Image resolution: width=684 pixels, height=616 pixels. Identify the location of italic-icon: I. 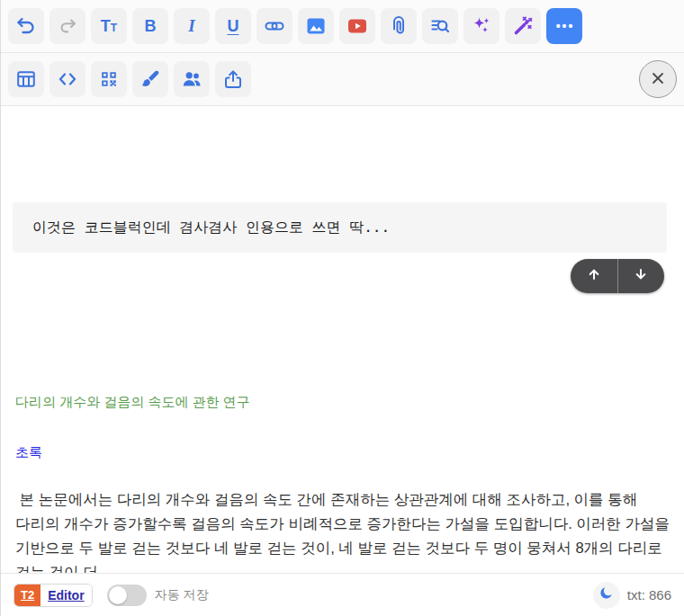
(191, 26).